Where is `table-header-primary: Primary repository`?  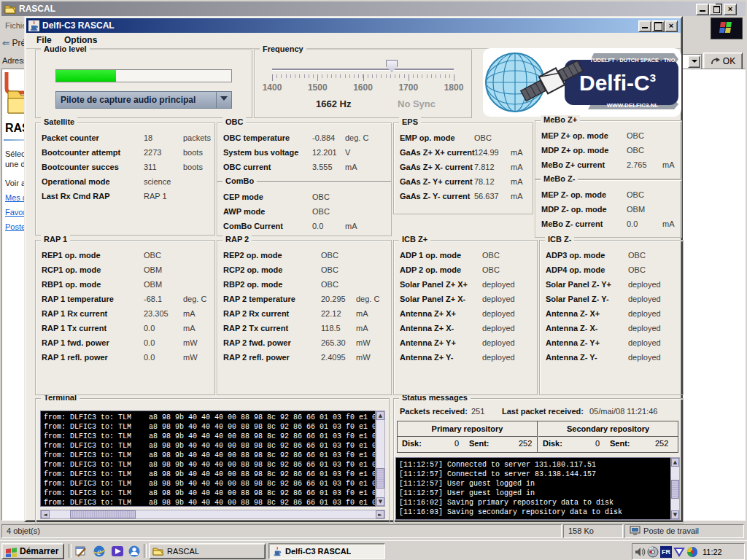
table-header-primary: Primary repository is located at coordinates (468, 429).